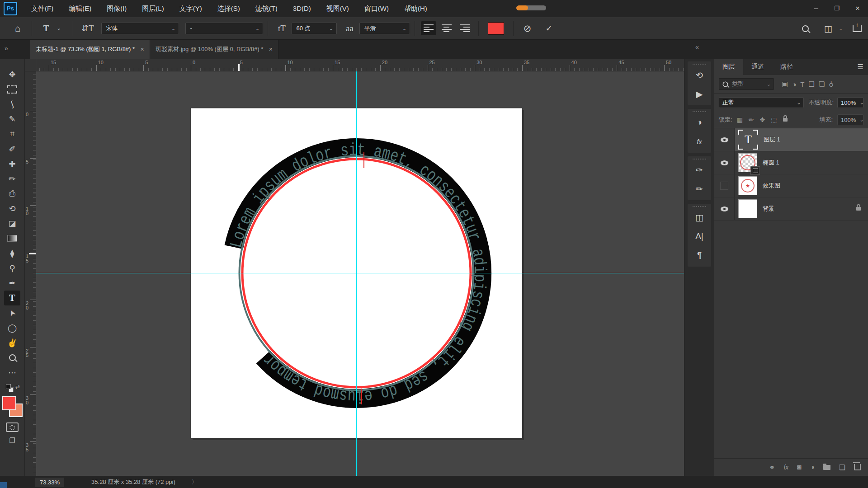 The height and width of the screenshot is (488, 868). What do you see at coordinates (791, 163) in the screenshot?
I see `layer-row: 椭圆 1` at bounding box center [791, 163].